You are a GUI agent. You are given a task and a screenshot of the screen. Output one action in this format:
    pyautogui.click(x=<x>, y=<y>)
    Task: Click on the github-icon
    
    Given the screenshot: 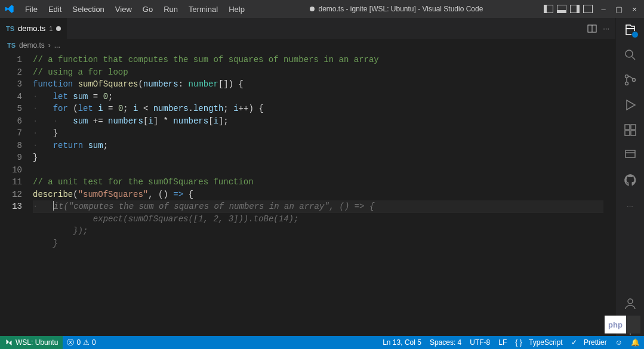 What is the action you would take?
    pyautogui.click(x=630, y=180)
    